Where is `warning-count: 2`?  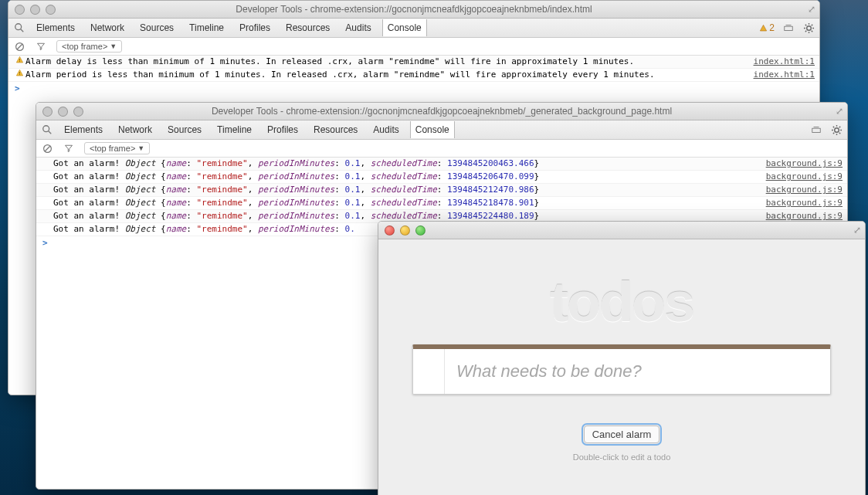
warning-count: 2 is located at coordinates (767, 28).